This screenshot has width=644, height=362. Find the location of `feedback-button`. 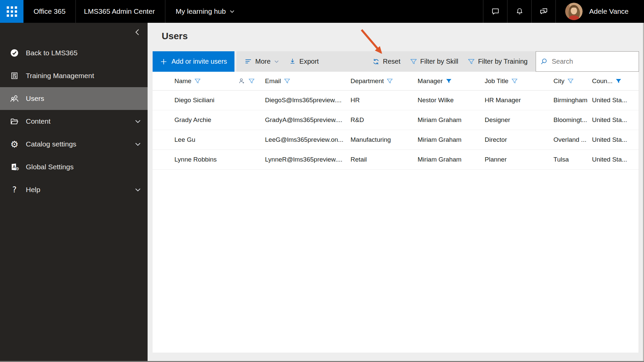

feedback-button is located at coordinates (543, 11).